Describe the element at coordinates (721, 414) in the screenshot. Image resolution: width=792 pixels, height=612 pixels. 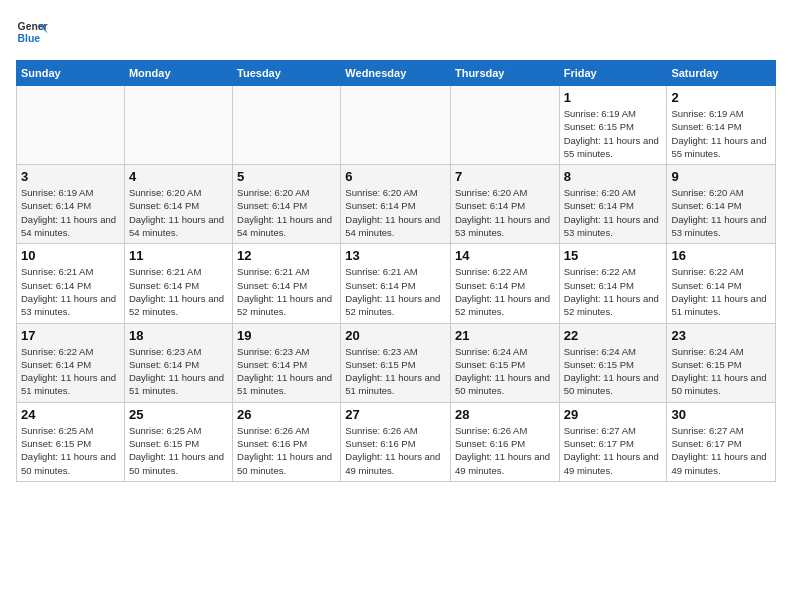
I see `day-number: 30` at that location.